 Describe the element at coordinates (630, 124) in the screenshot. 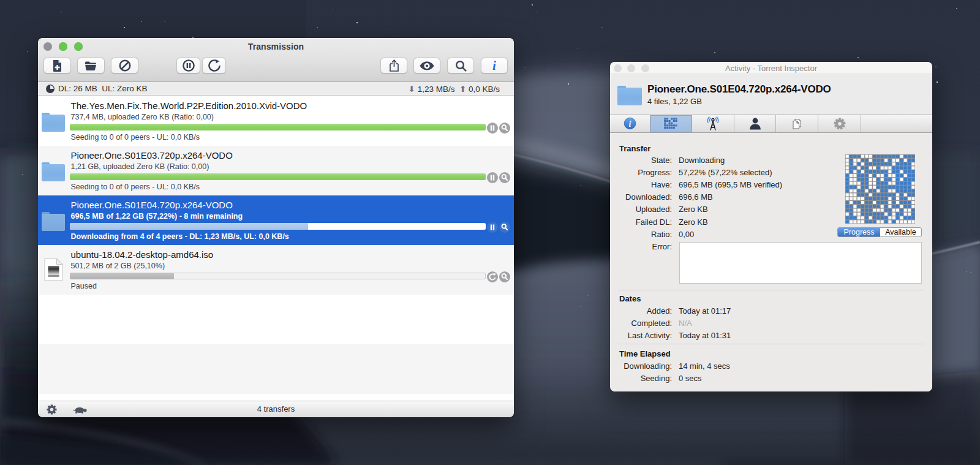

I see `svg-text: i` at that location.